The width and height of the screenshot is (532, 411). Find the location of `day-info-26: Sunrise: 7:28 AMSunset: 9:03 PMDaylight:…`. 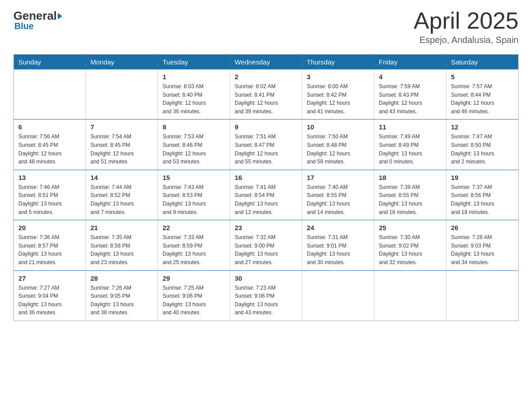

day-info-26: Sunrise: 7:28 AMSunset: 9:03 PMDaylight:… is located at coordinates (482, 250).